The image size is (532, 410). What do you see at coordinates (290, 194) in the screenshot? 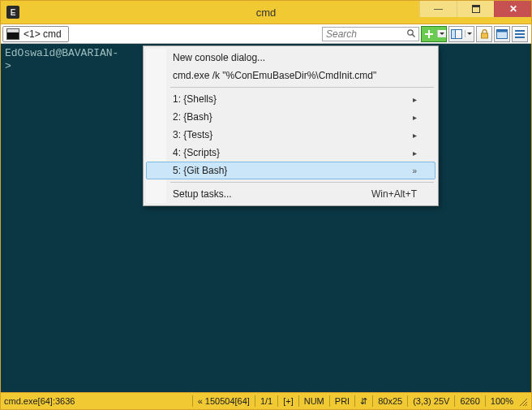
I see `menu-item-setup-tasks: Setup tasks... Win+Alt+T` at bounding box center [290, 194].